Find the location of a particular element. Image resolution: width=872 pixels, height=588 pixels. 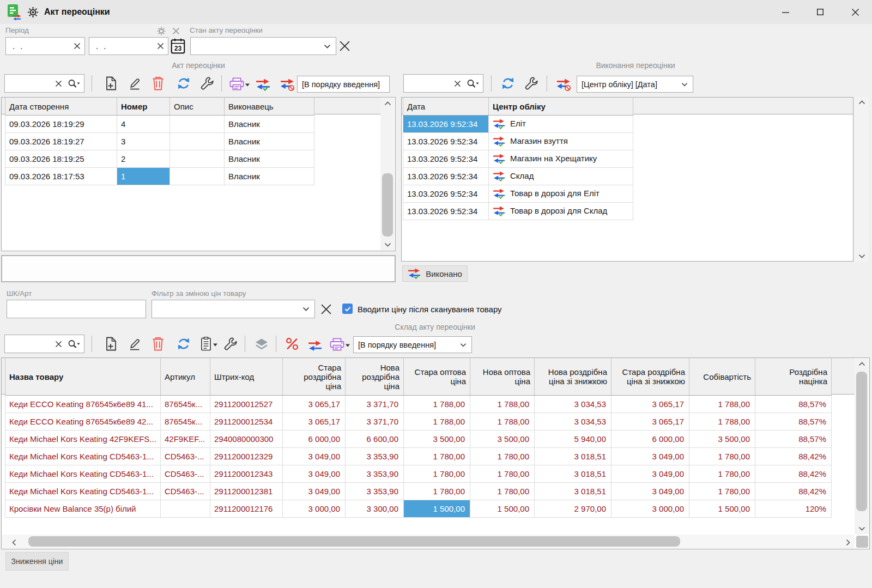

table-row: 13.03.2026 9:52:34Товар в дорозі для Скл… is located at coordinates (518, 211).